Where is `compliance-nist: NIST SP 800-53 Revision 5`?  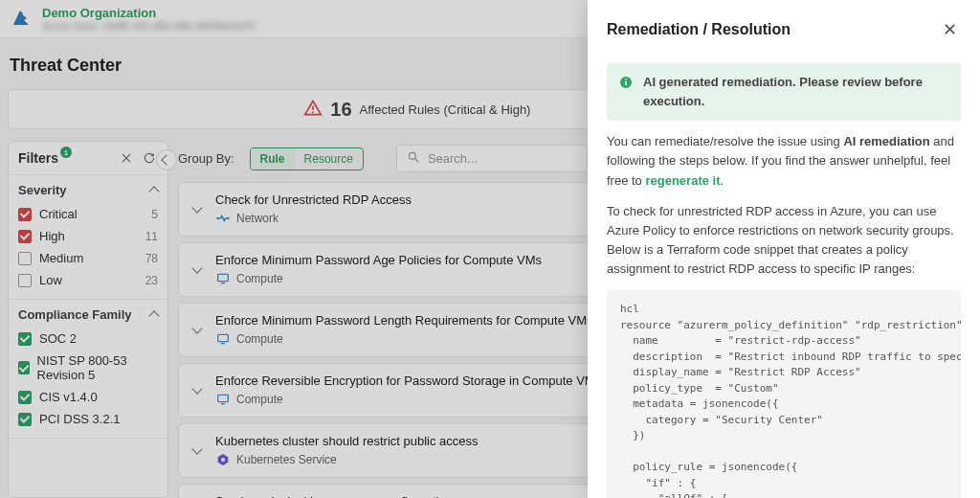
compliance-nist: NIST SP 800-53 Revision 5 is located at coordinates (88, 368).